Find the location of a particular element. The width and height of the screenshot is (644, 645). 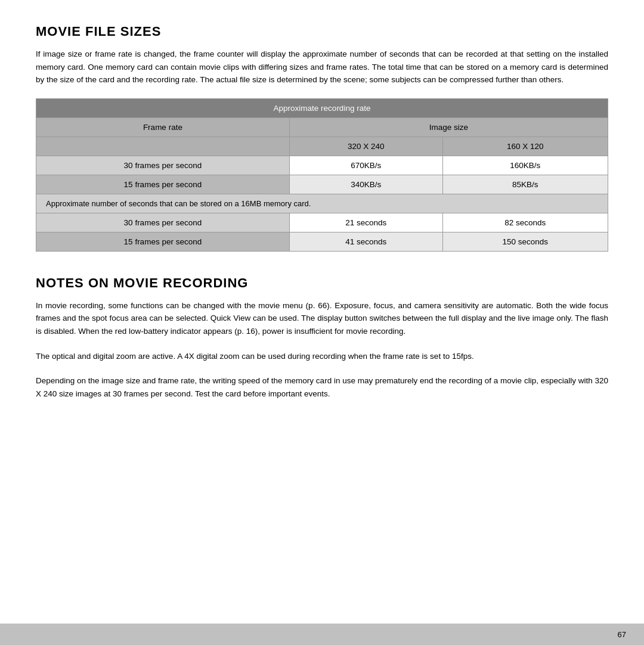

table-row-15fps-kb: 15 frames per second 340KB/s 85KB/s is located at coordinates (322, 184).